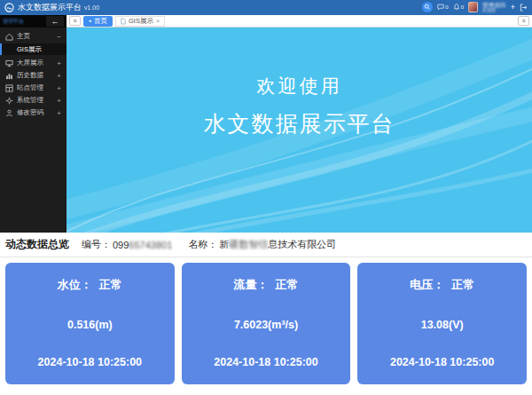 This screenshot has width=532, height=395. I want to click on collapse-minus-icon: −, so click(59, 37).